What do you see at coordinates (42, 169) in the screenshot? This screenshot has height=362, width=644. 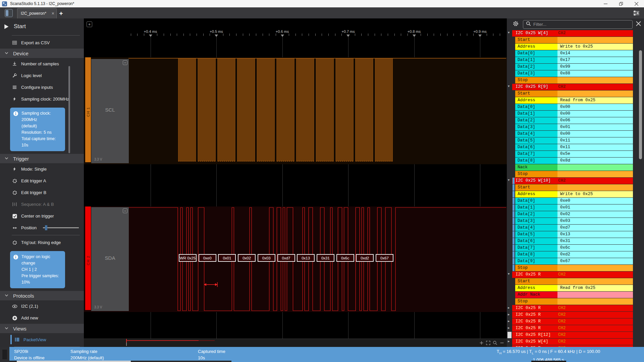 I see `sidebar-item-mode-single: Mode: Single` at bounding box center [42, 169].